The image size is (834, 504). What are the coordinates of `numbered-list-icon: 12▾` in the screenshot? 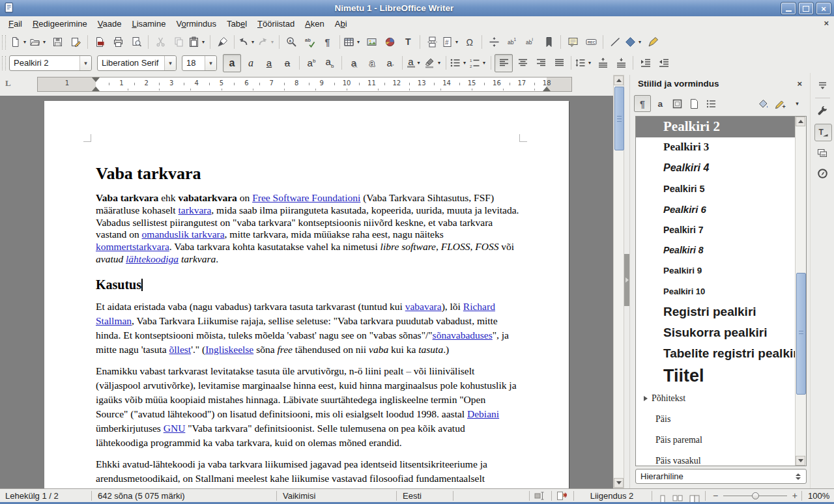 It's located at (478, 63).